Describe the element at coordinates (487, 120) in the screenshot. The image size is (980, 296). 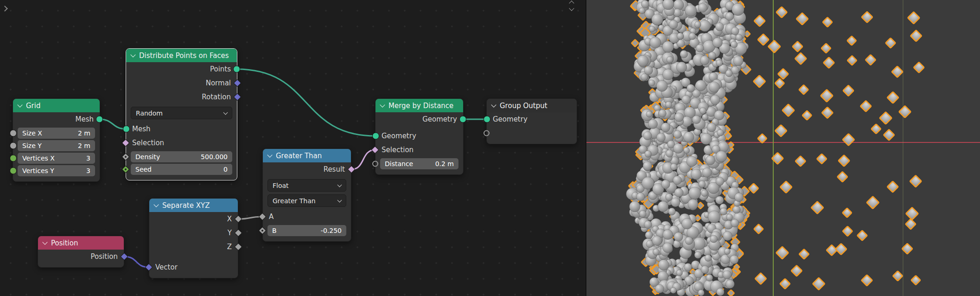
I see `socket-go-geometry-in` at that location.